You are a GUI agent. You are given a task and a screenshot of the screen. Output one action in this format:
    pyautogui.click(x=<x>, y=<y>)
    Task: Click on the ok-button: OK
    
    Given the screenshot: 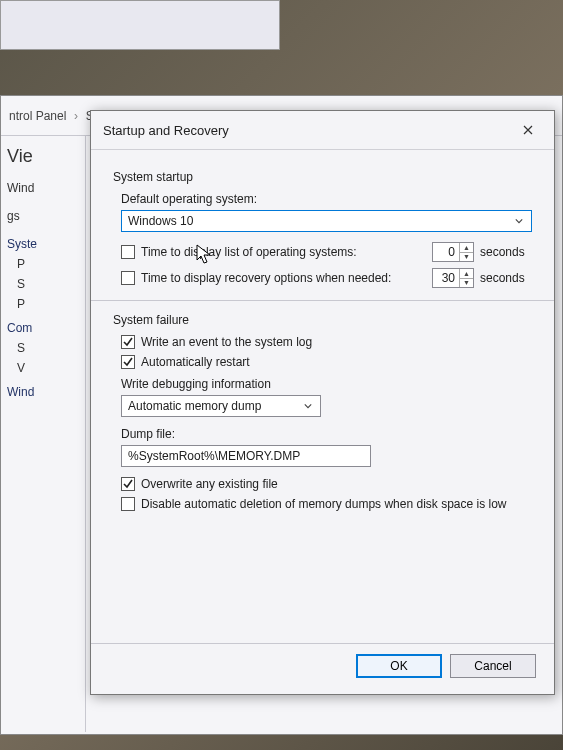 What is the action you would take?
    pyautogui.click(x=399, y=666)
    